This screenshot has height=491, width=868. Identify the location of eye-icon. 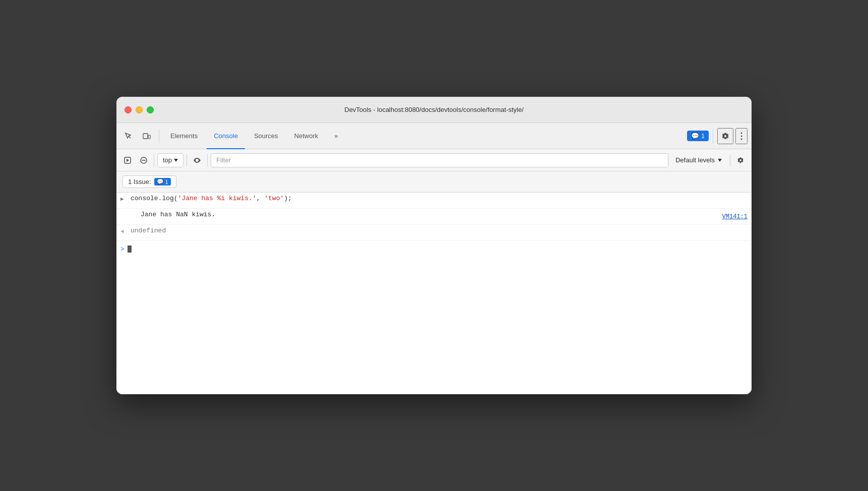
(197, 160).